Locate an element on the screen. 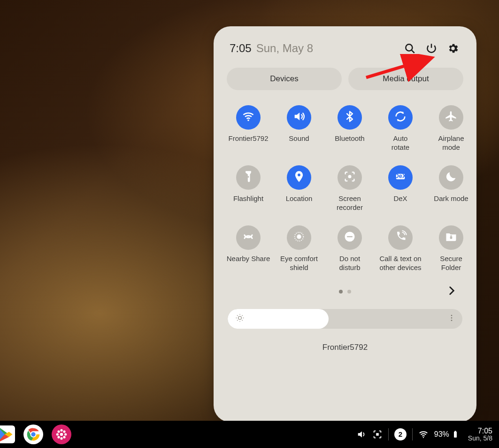 The height and width of the screenshot is (448, 499). sound-icon is located at coordinates (299, 117).